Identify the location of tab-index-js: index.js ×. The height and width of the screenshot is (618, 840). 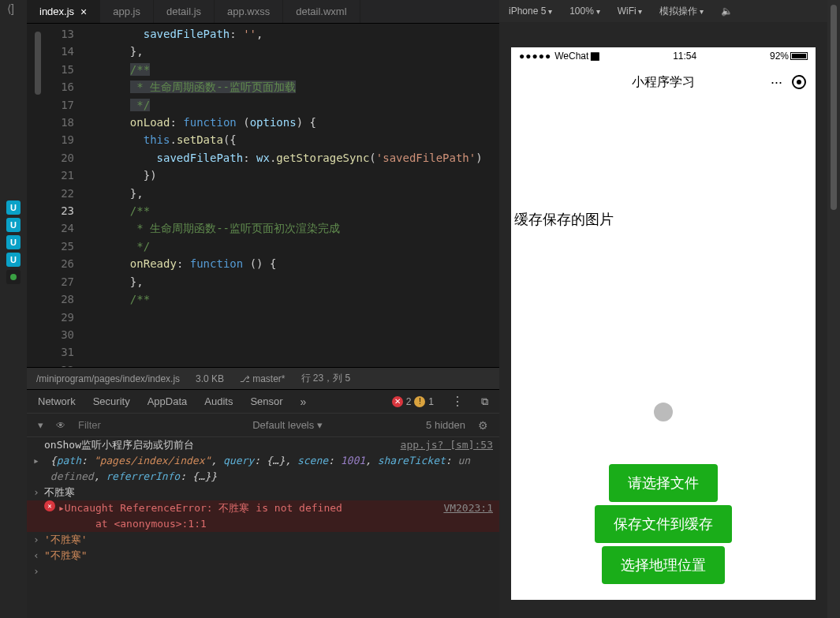
(63, 11).